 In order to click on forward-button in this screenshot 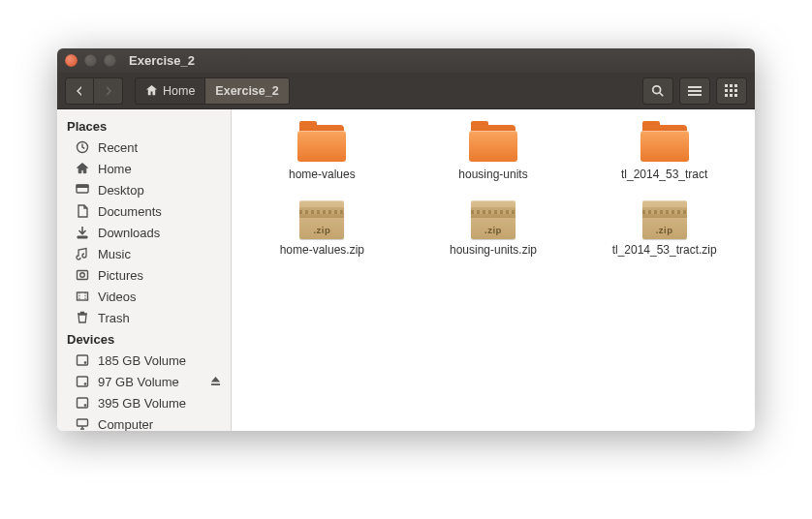, I will do `click(109, 91)`.